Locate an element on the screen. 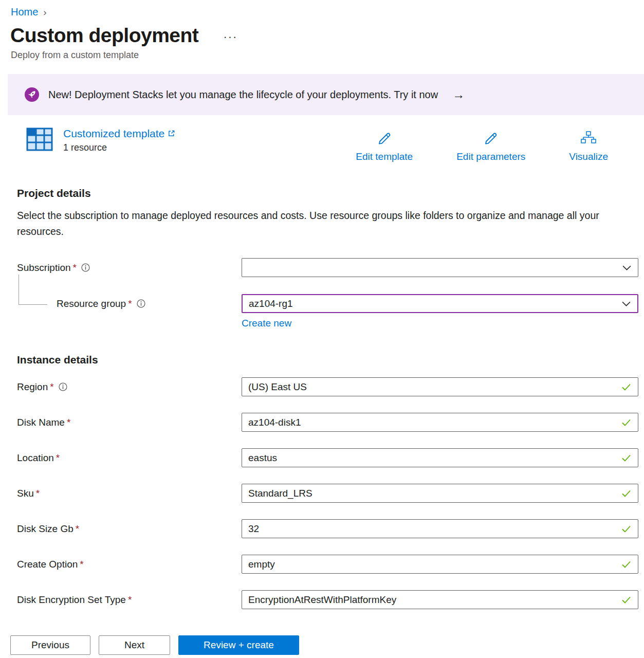 This screenshot has width=644, height=658. wizard-footer: Previous Next Review + create is located at coordinates (322, 638).